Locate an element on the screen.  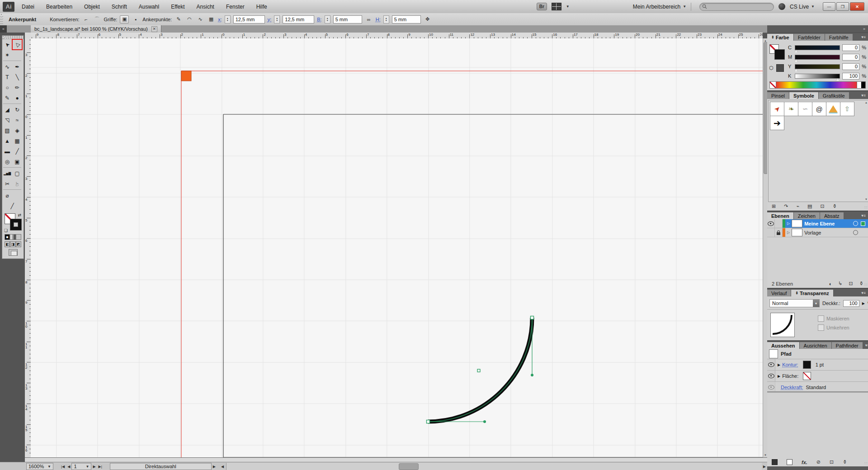
duplicate-item-icon: ⊡ is located at coordinates (832, 462).